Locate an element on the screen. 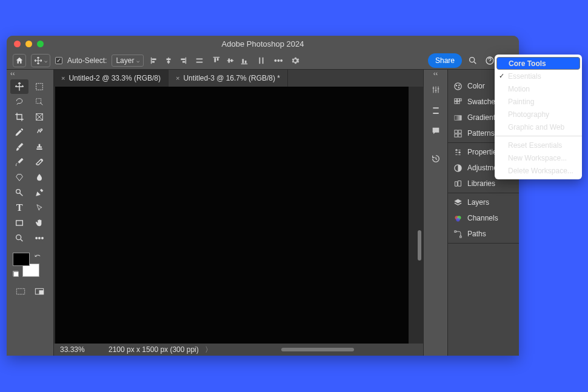 The image size is (588, 392). gradient-tool is located at coordinates (19, 178).